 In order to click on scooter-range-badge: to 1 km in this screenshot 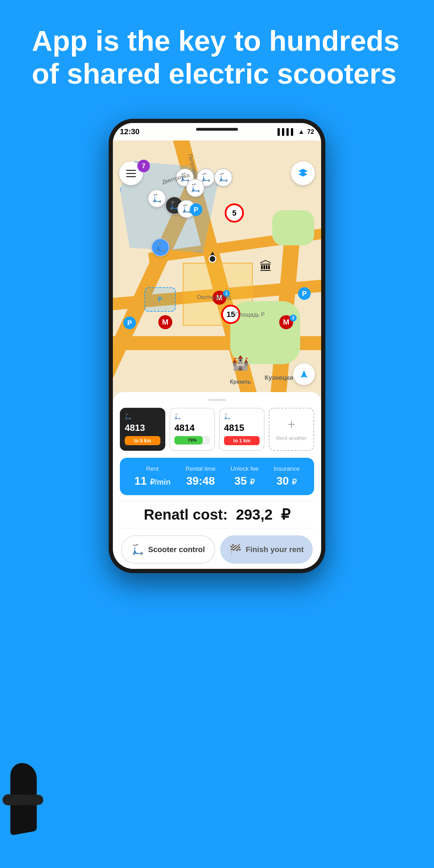, I will do `click(242, 441)`.